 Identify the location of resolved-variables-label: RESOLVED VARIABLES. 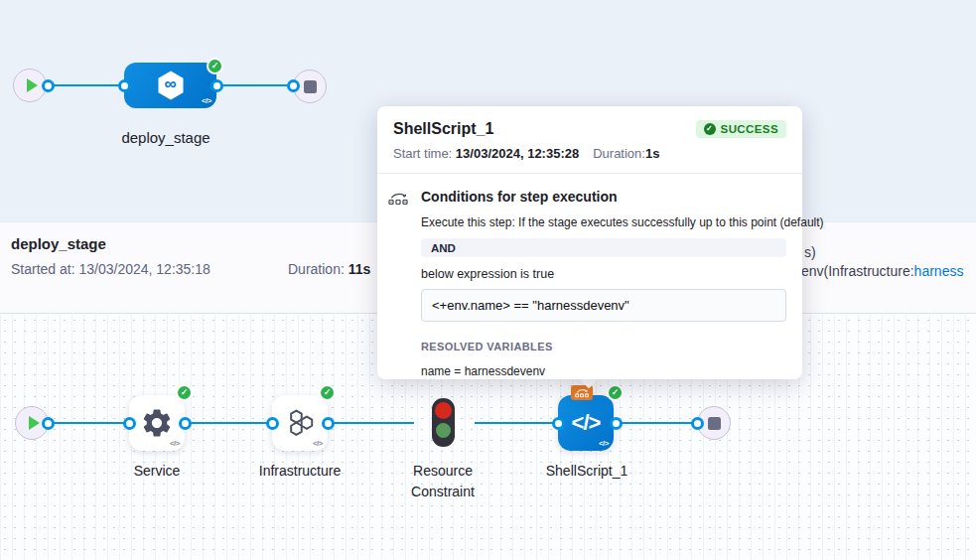
(604, 347).